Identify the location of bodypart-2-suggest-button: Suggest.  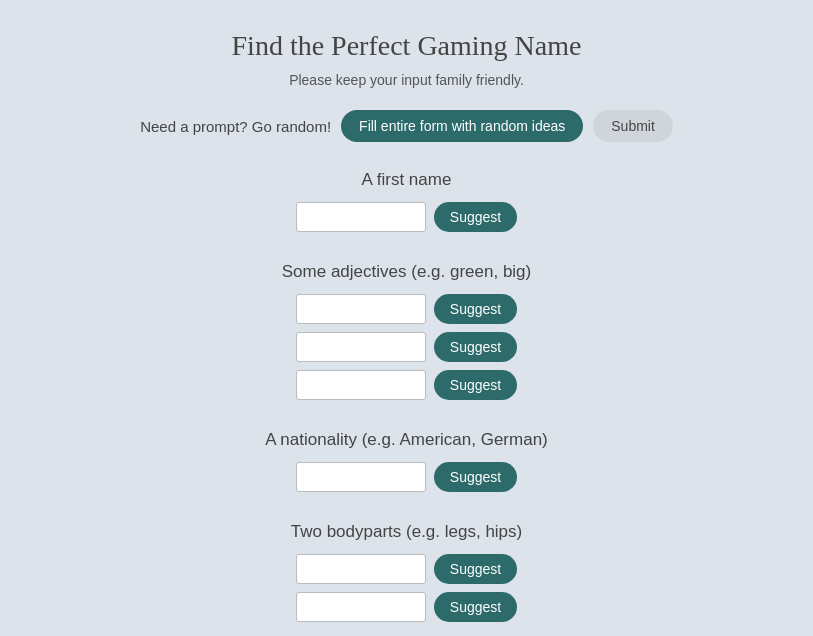
(476, 607).